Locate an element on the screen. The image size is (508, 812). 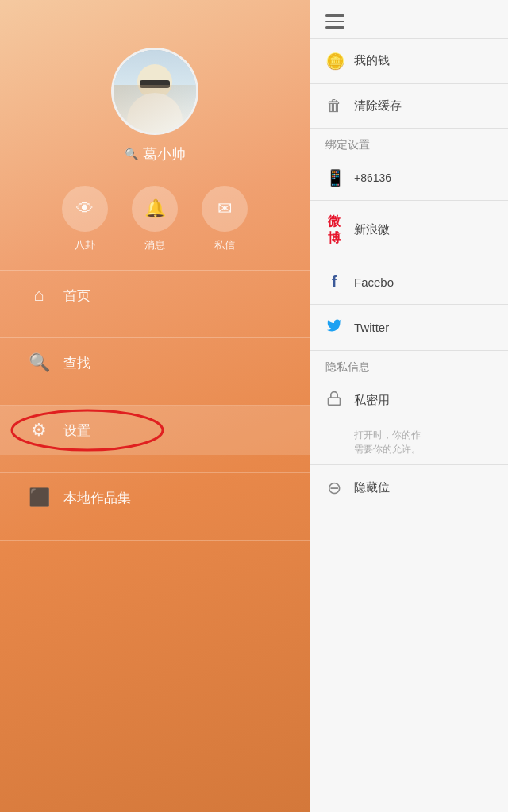
private-label: 私密用 is located at coordinates (371, 400).